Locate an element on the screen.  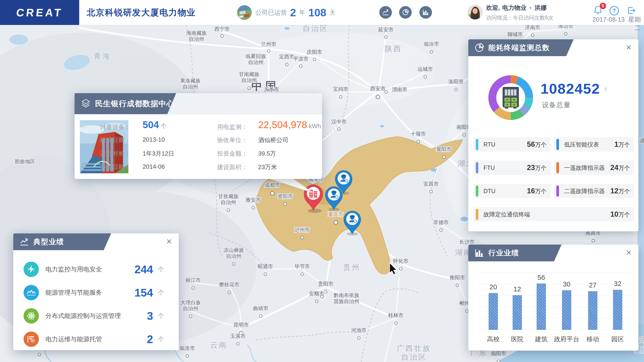
data-center-popup: 民生银行成都数据中心 × 计量设备：504 个用电监测：22,504,978 k… is located at coordinates (198, 136).